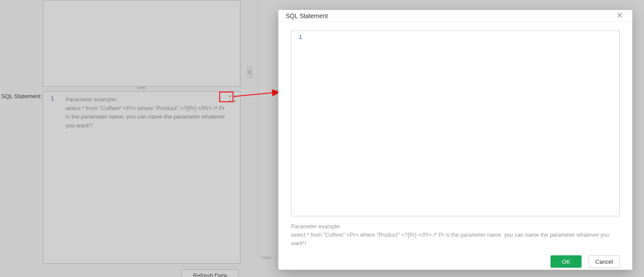 The image size is (644, 277). I want to click on cancel-label: Cancel, so click(604, 262).